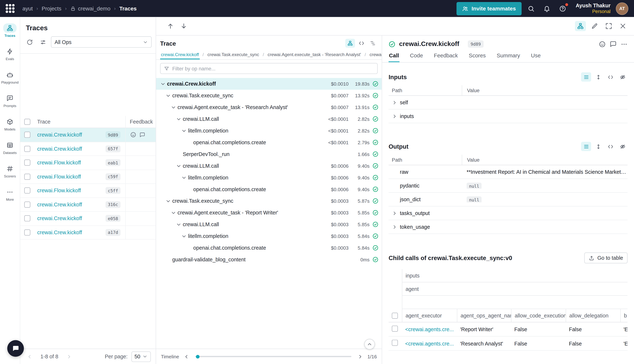 The width and height of the screenshot is (634, 364). What do you see at coordinates (10, 101) in the screenshot?
I see `sidebar-item-prompts: Prompts` at bounding box center [10, 101].